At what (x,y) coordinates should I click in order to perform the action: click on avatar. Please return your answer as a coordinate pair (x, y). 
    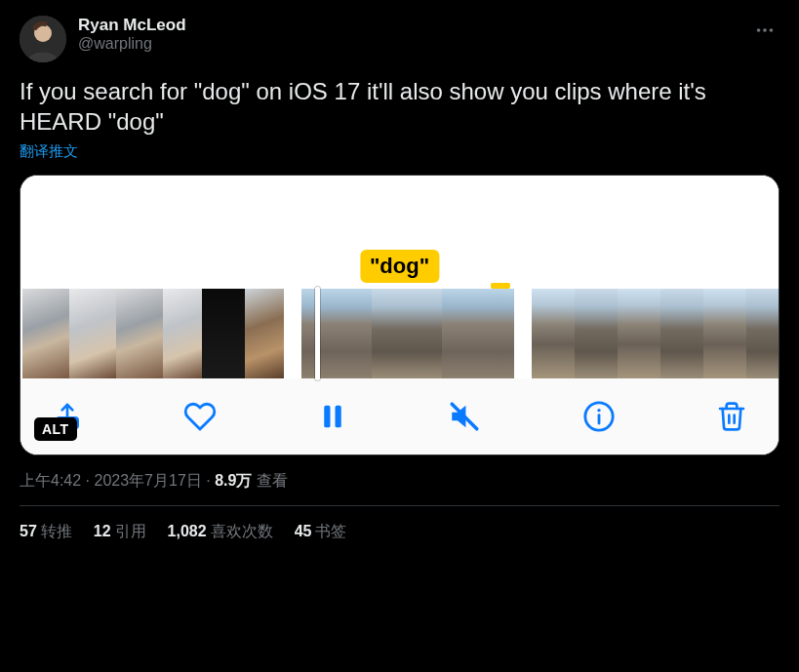
    Looking at the image, I should click on (43, 39).